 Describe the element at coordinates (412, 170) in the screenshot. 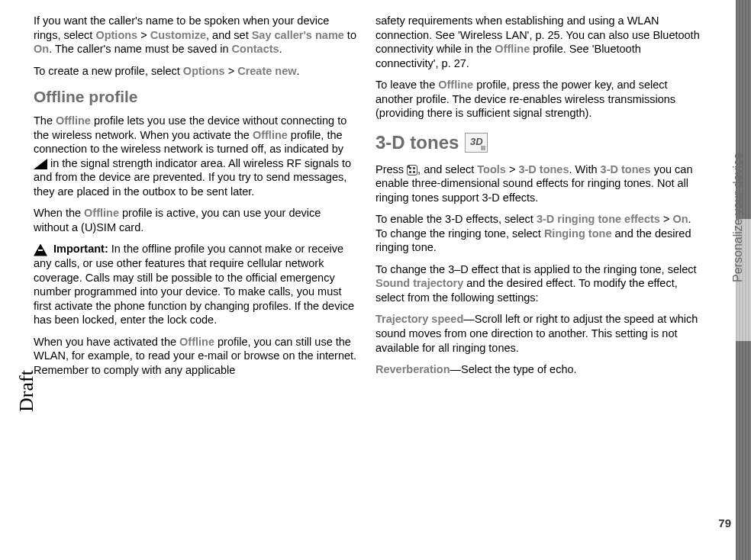

I see `menu-key-icon` at that location.